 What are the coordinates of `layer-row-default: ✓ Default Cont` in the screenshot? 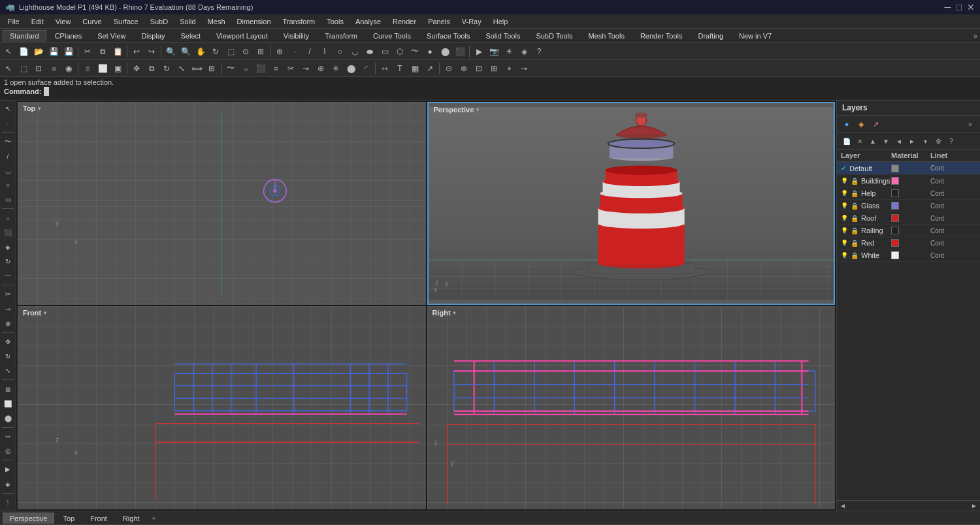 It's located at (908, 168).